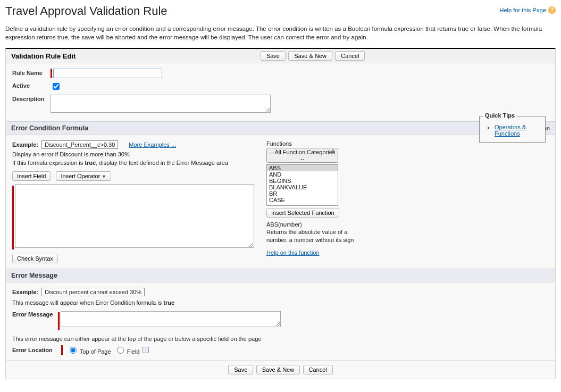 The image size is (561, 392). I want to click on help-on-function-link: Help on this function, so click(293, 253).